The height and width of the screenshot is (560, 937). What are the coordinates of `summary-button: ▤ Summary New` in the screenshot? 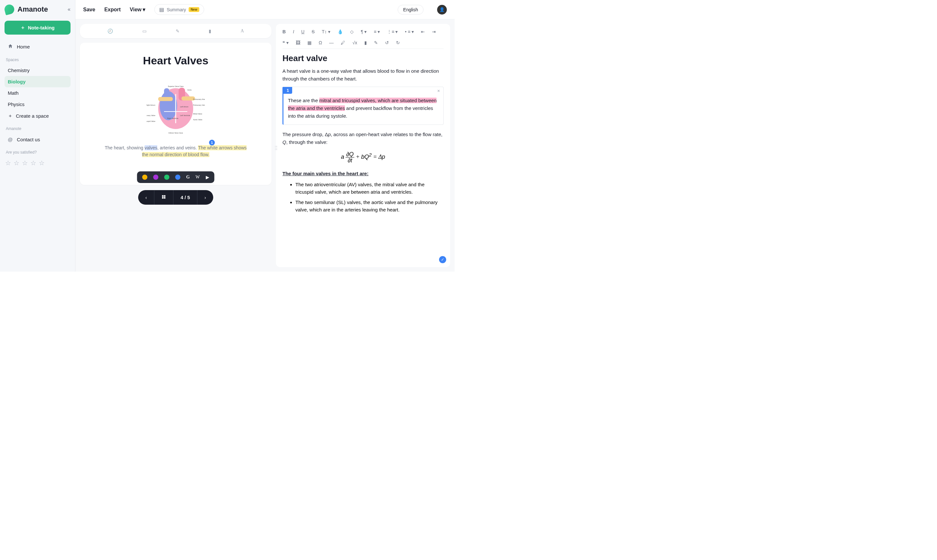 It's located at (179, 9).